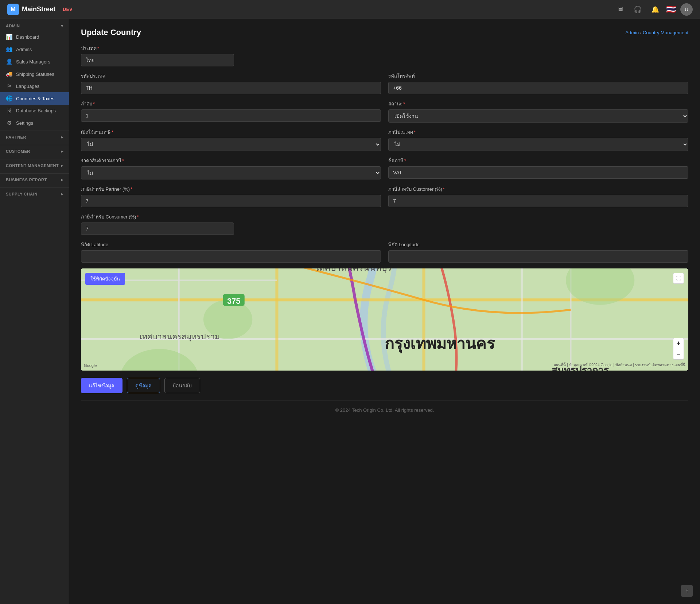 This screenshot has width=700, height=604. What do you see at coordinates (31, 9) in the screenshot?
I see `logo: M MainStreet` at bounding box center [31, 9].